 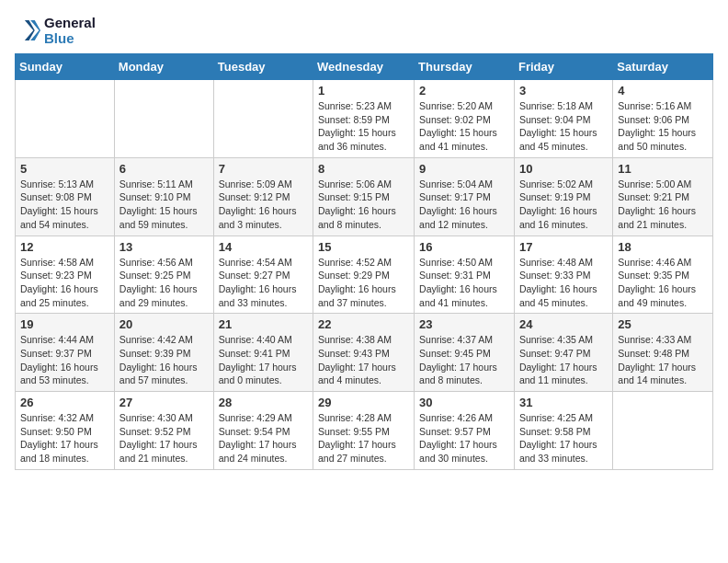 I want to click on calendar-cell: 8Sunrise: 5:06 AM Sunset: 9:15 PM Daylig…, so click(x=364, y=197).